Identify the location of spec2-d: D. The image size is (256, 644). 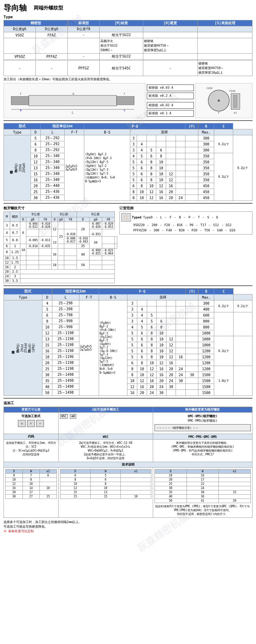
(47, 297).